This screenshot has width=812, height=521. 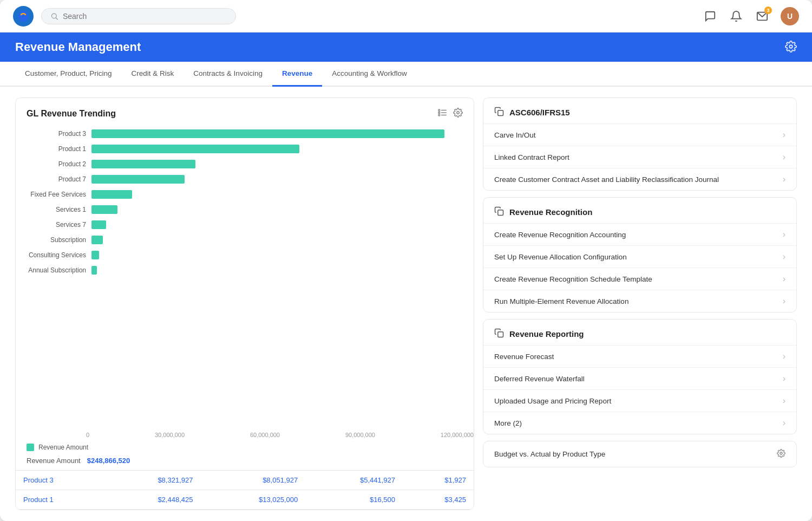 What do you see at coordinates (762, 16) in the screenshot?
I see `inbox-icon: 3` at bounding box center [762, 16].